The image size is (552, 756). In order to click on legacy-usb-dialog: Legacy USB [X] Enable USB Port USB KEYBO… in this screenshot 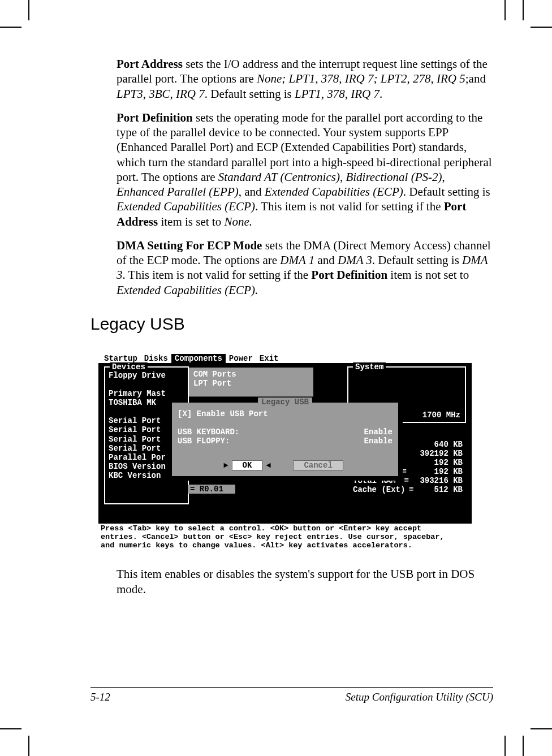, I will do `click(285, 439)`.